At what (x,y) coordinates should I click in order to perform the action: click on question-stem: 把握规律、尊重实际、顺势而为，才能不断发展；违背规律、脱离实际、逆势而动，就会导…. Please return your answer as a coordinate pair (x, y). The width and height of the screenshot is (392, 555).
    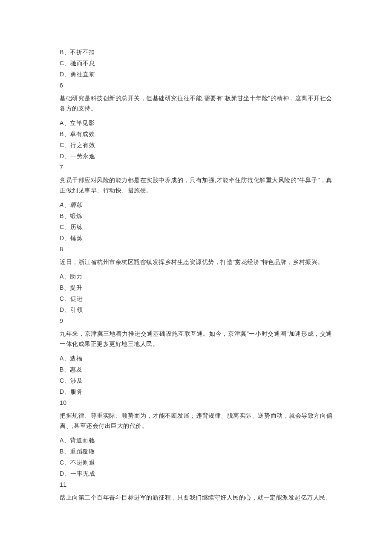
    Looking at the image, I should click on (196, 421).